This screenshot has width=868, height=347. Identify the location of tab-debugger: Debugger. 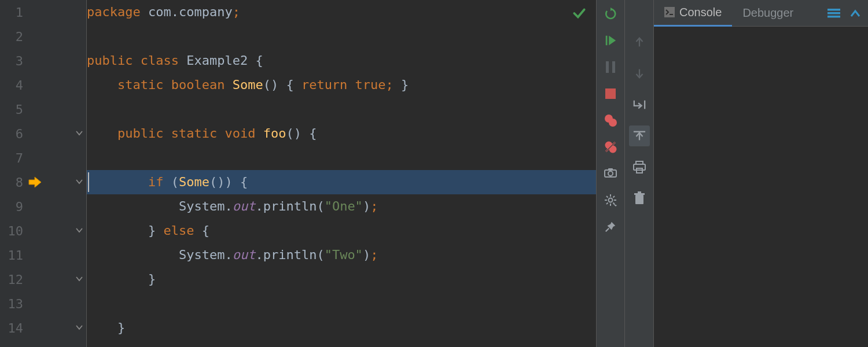
(768, 13).